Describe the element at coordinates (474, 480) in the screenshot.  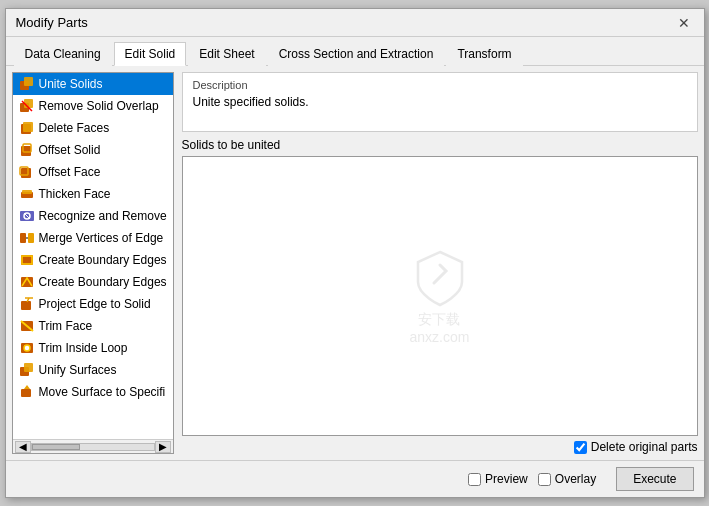
I see `preview-checkbox` at that location.